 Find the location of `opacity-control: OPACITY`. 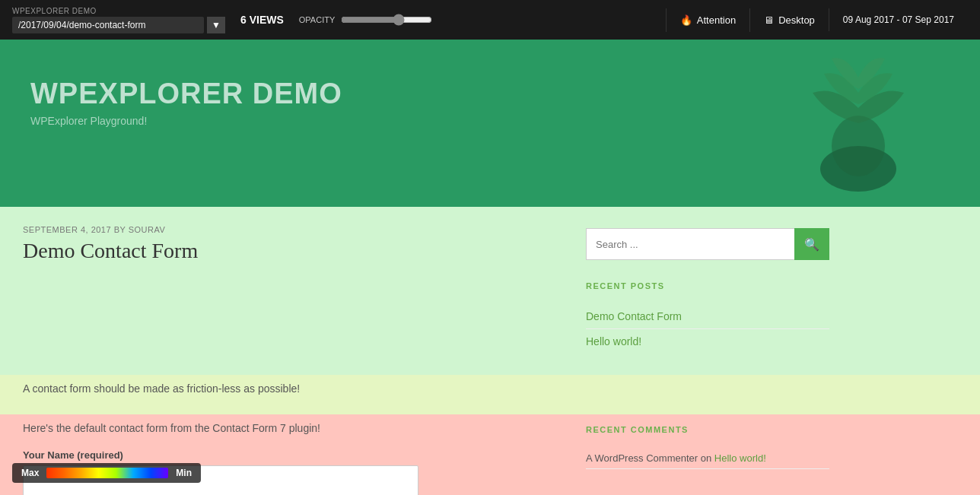

opacity-control: OPACITY is located at coordinates (365, 20).